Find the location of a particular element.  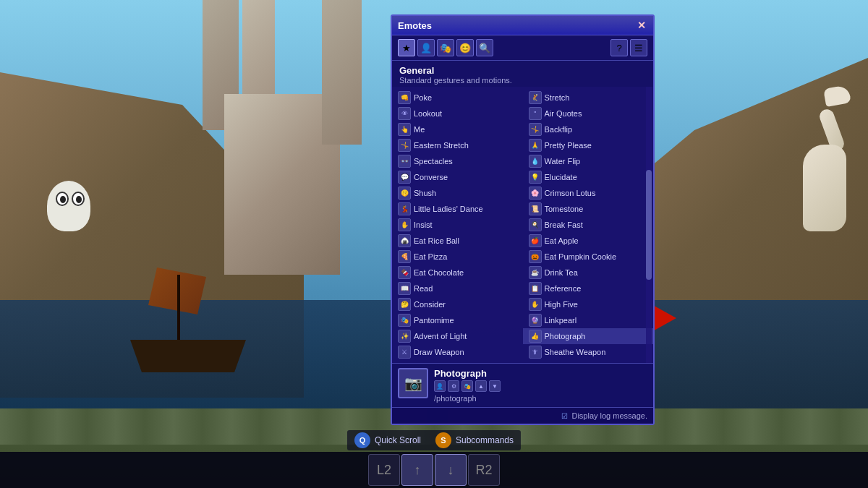

emote-tomestone: 📜Tomestone is located at coordinates (589, 209).